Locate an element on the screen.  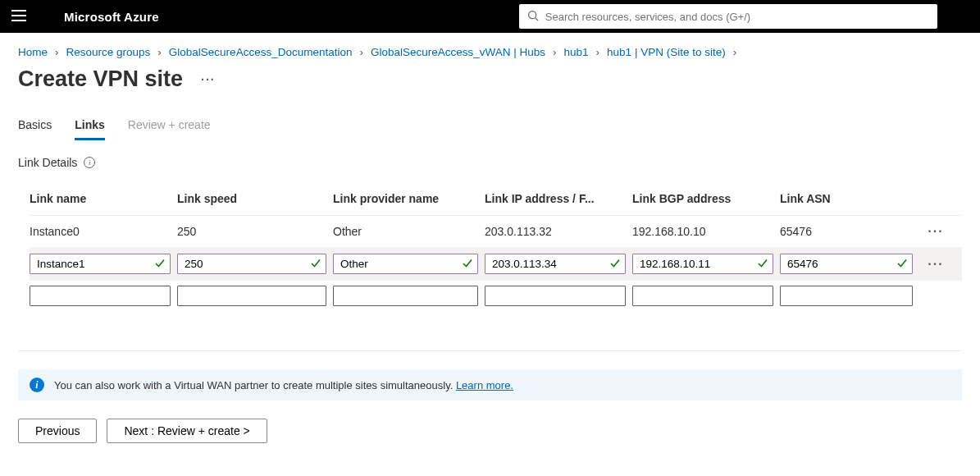
breadcrumb: Home › Resource groups › GlobalSecureAcc… is located at coordinates (490, 54).